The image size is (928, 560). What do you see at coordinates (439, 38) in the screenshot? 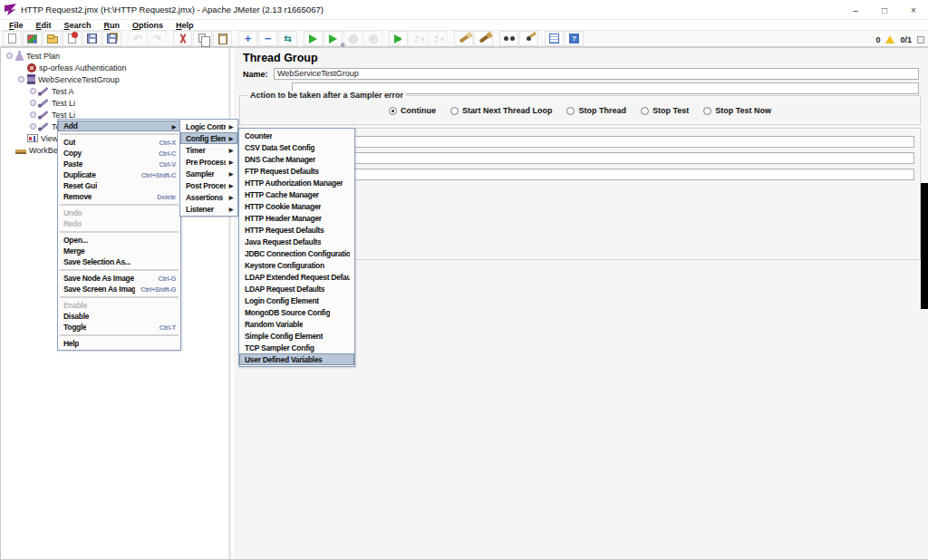
I see `remote-shutdown-all-button` at bounding box center [439, 38].